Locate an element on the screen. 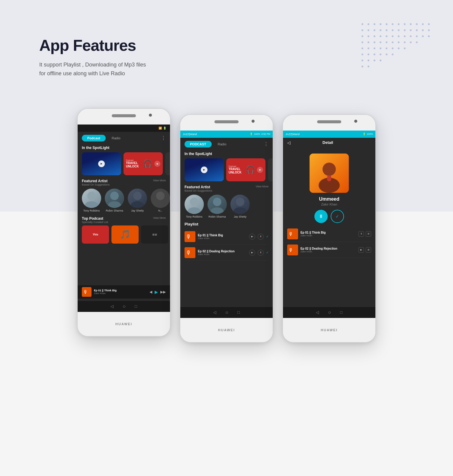  pl-download-2: ⬇ is located at coordinates (261, 253).